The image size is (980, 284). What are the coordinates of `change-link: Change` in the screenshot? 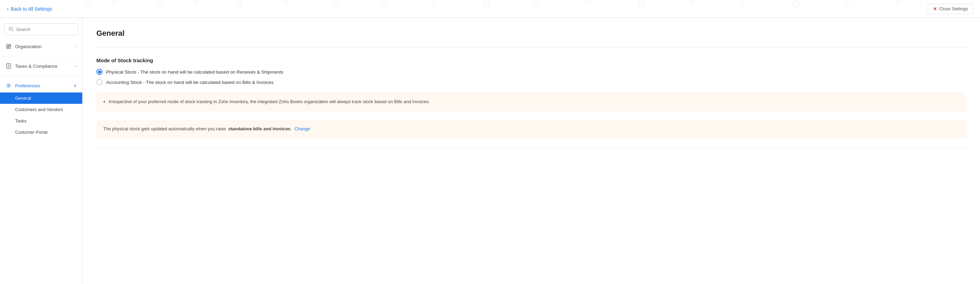 It's located at (302, 129).